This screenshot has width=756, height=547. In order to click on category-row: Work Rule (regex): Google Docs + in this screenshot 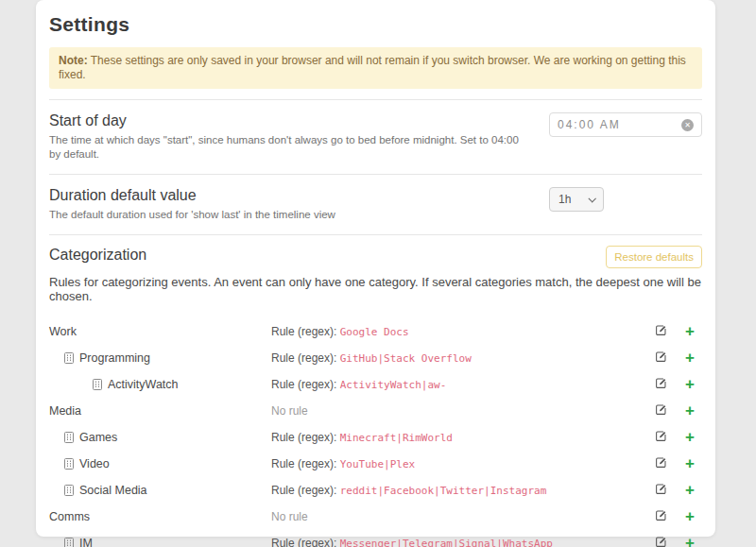, I will do `click(376, 332)`.